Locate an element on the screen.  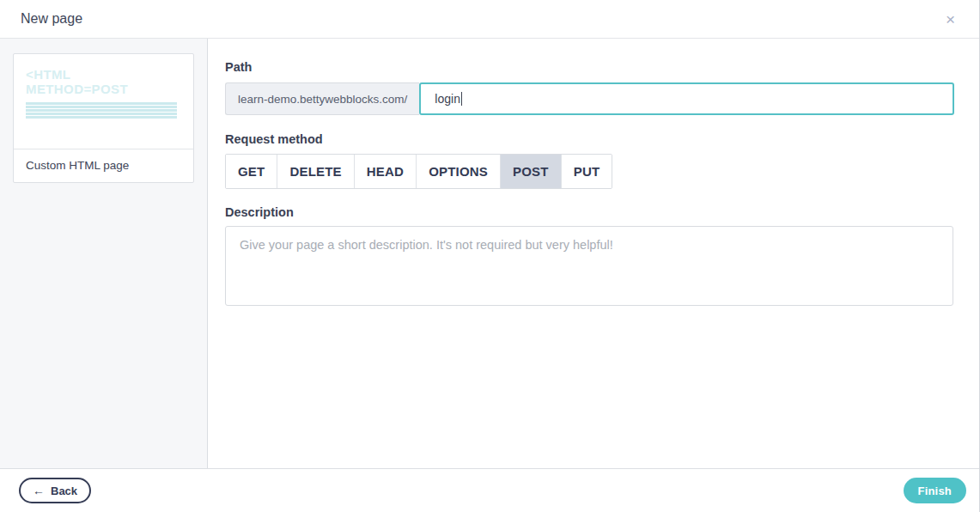
description-label: Description is located at coordinates (589, 212).